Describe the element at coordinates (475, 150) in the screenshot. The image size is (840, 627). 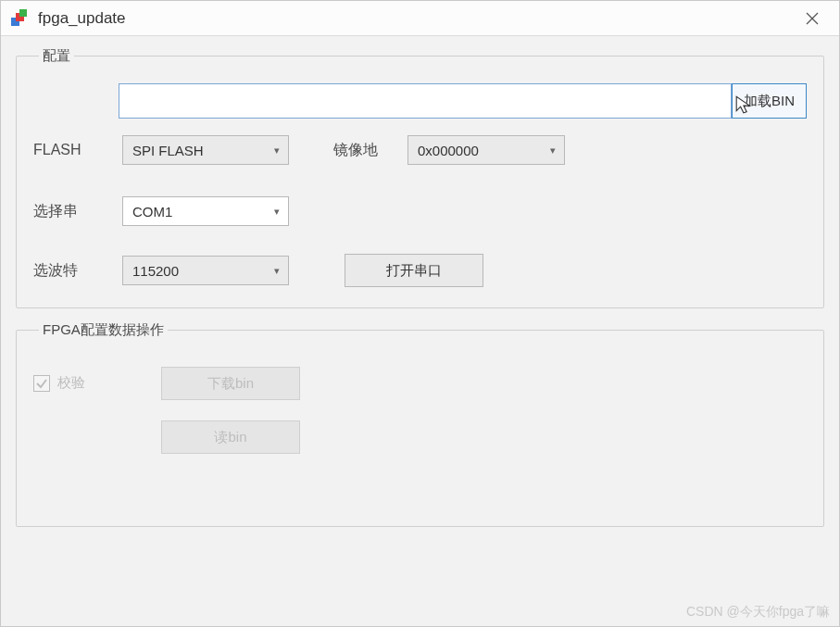
I see `mirror-addr-value: 0x000000` at that location.